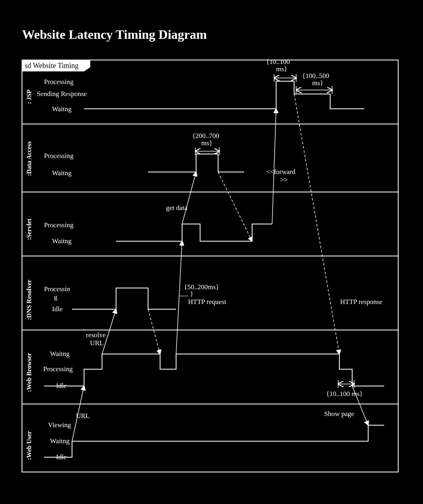  Describe the element at coordinates (124, 298) in the screenshot. I see `dns-timeline` at that location.